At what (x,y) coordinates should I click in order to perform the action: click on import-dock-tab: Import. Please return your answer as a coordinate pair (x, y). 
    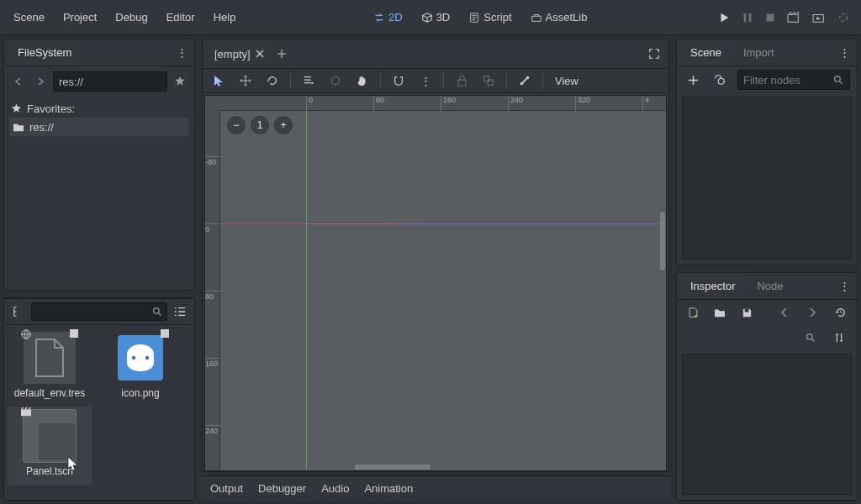
    Looking at the image, I should click on (758, 52).